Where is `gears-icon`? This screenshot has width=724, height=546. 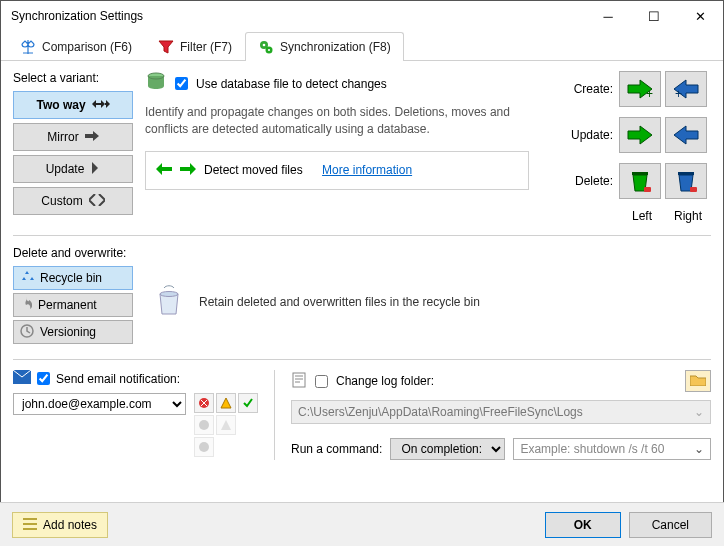
gears-icon is located at coordinates (266, 47).